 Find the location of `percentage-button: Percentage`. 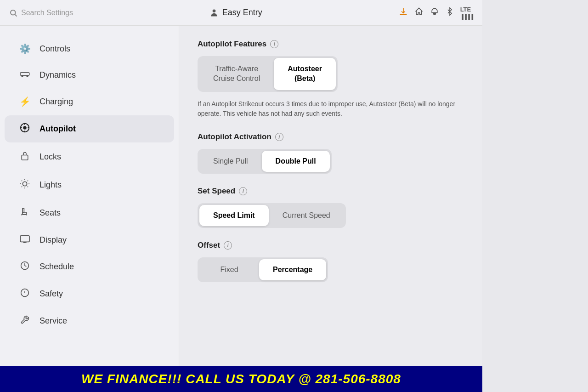

percentage-button: Percentage is located at coordinates (293, 270).